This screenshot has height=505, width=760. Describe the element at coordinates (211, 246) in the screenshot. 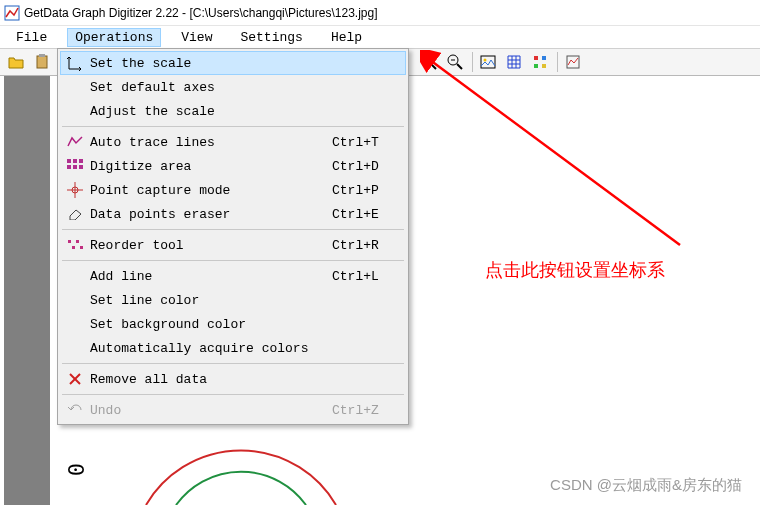

I see `menu-item-label: Reorder tool` at that location.